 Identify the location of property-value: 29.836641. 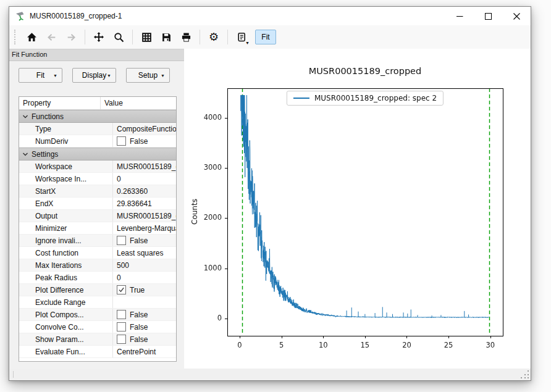
(145, 204).